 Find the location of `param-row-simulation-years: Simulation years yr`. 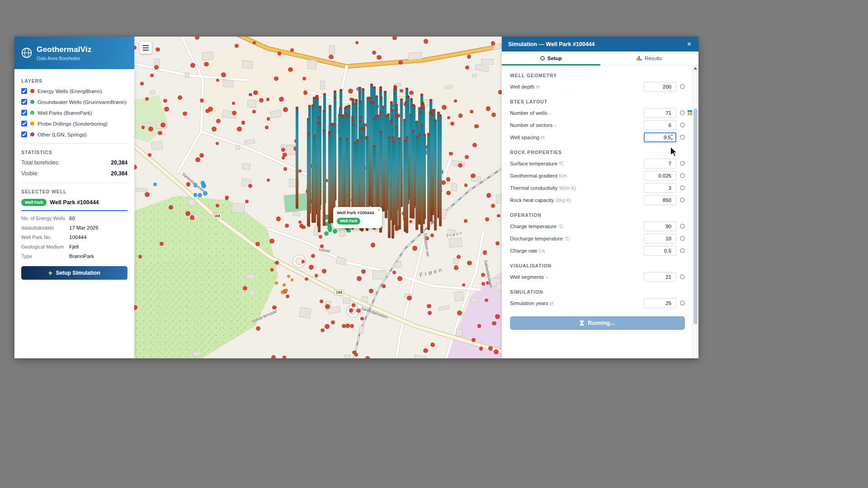

param-row-simulation-years: Simulation years yr is located at coordinates (598, 303).